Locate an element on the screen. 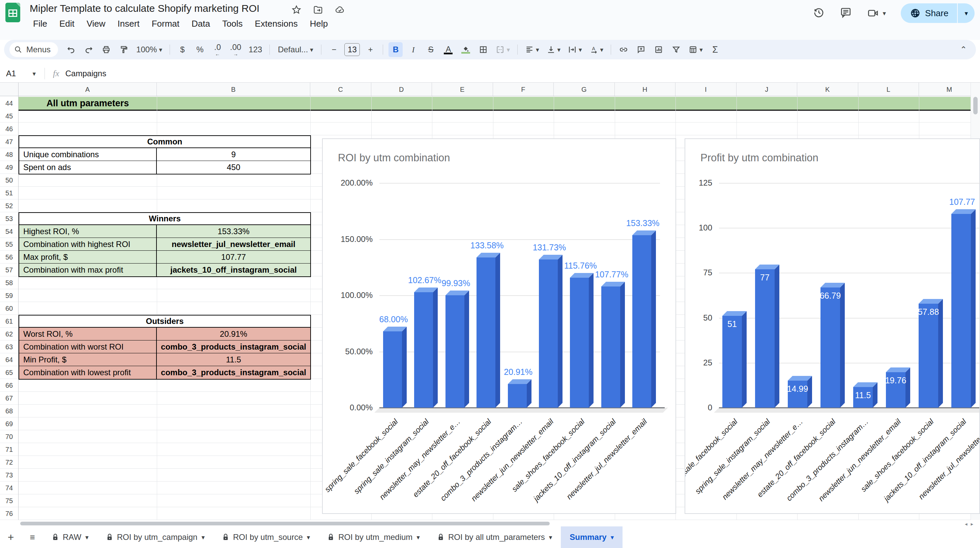  toolbar-search-menus: Menus is located at coordinates (33, 49).